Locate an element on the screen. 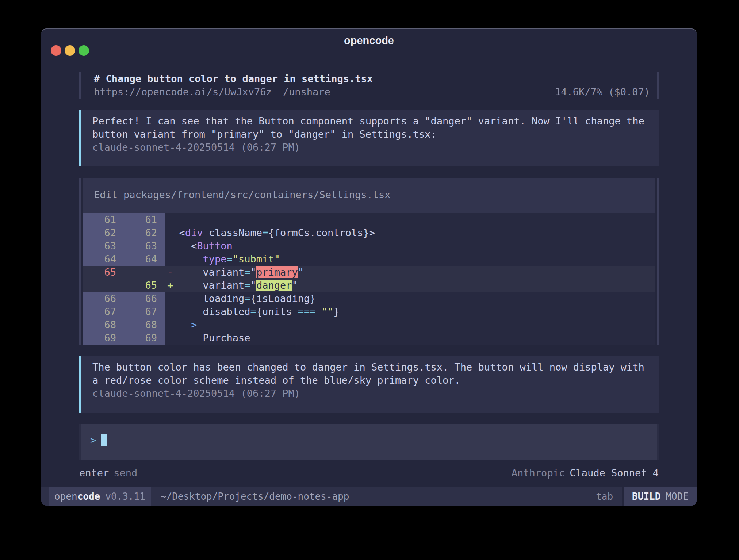 This screenshot has width=739, height=560. card-left-rule is located at coordinates (80, 261).